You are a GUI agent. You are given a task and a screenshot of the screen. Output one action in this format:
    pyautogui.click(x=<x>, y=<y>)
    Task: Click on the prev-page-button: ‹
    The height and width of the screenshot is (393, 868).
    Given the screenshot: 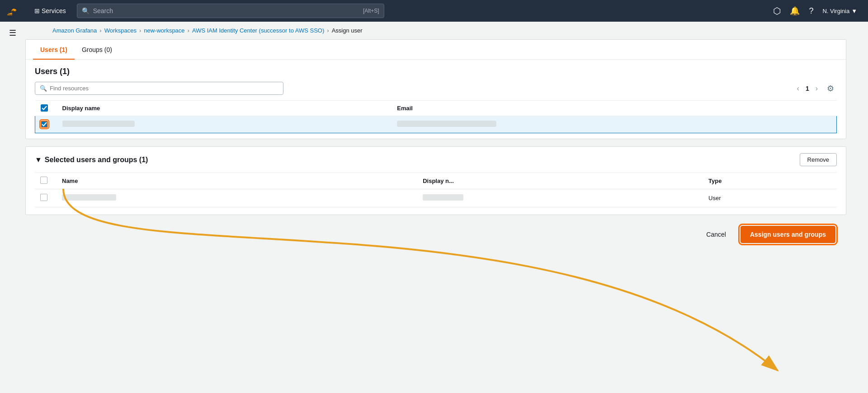 What is the action you would take?
    pyautogui.click(x=798, y=89)
    